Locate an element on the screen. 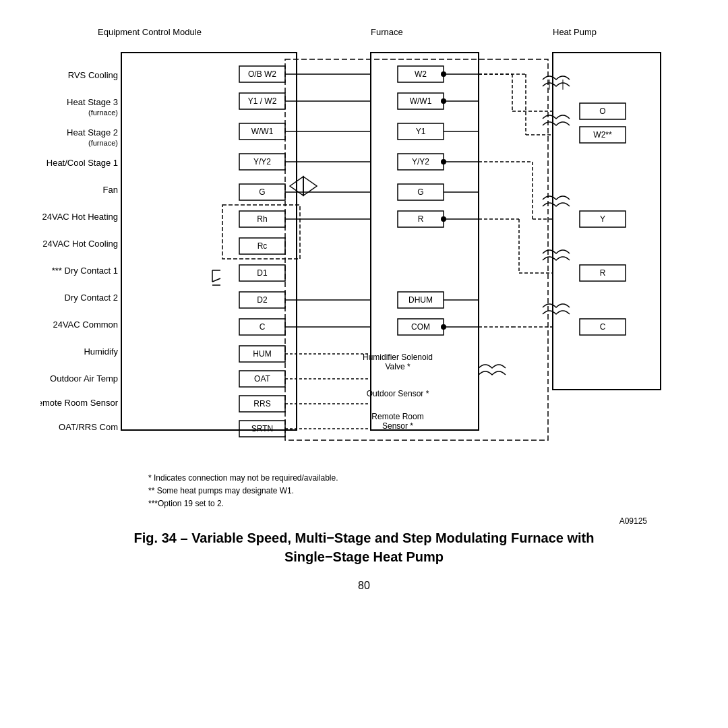 The height and width of the screenshot is (728, 728). furn-sensor-0b: Valve * is located at coordinates (398, 367).